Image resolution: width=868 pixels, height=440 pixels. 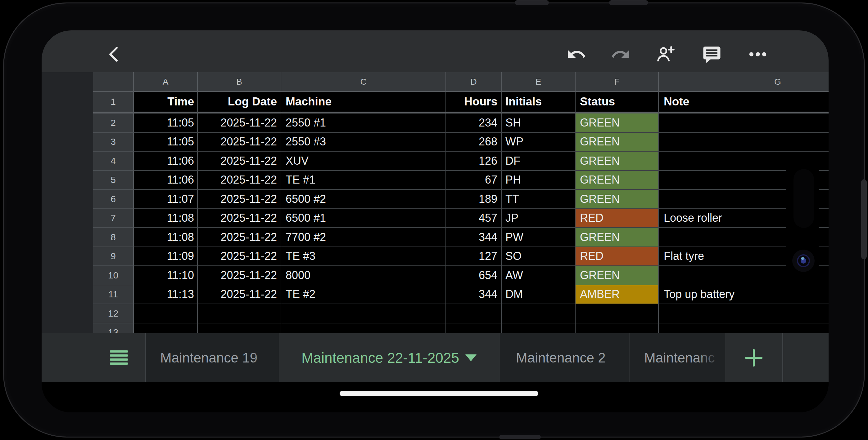 I want to click on sheet-list-button, so click(x=119, y=358).